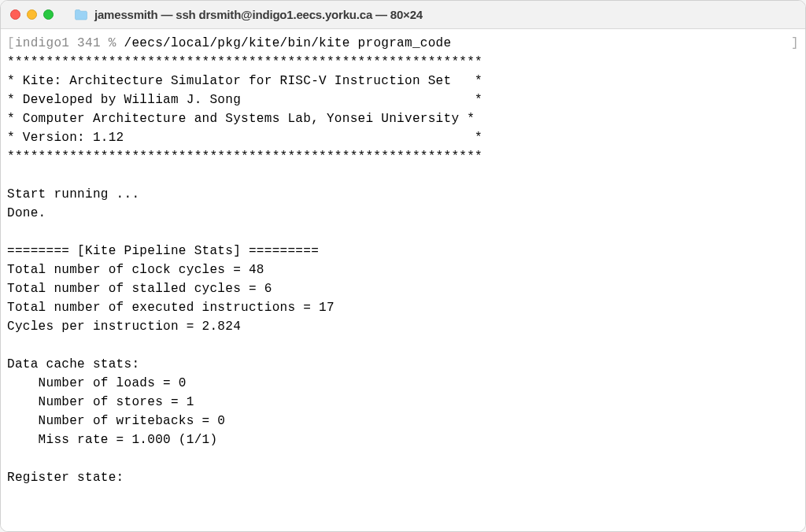 The width and height of the screenshot is (806, 532). Describe the element at coordinates (163, 251) in the screenshot. I see `stats-header: ======== [Kite Pipeline Stats] =========` at that location.